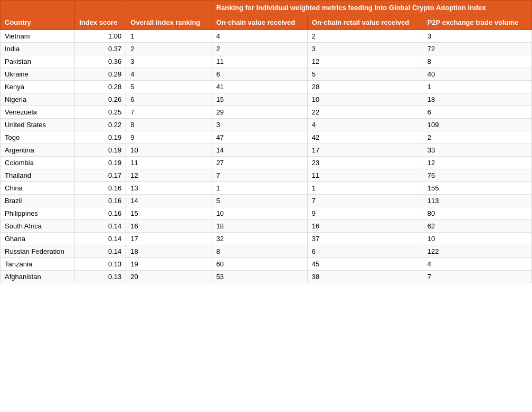 Image resolution: width=532 pixels, height=412 pixels. Describe the element at coordinates (38, 176) in the screenshot. I see `country-cell: Thailand` at that location.